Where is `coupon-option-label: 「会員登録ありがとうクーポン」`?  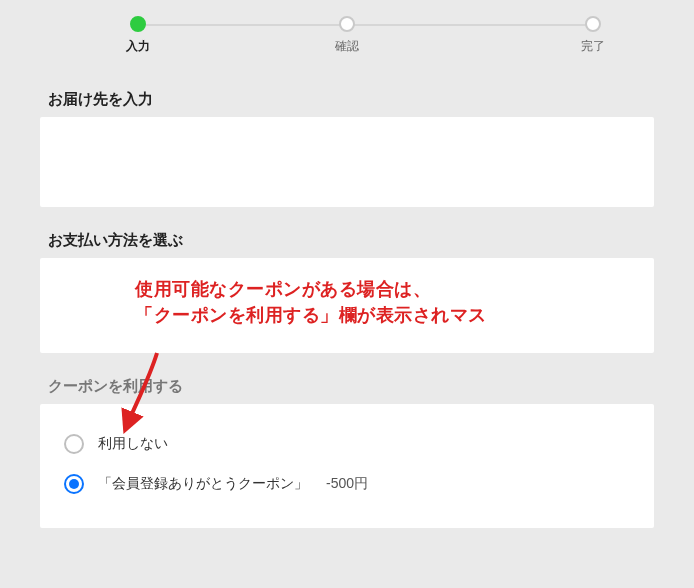
coupon-option-label: 「会員登録ありがとうクーポン」 is located at coordinates (203, 484).